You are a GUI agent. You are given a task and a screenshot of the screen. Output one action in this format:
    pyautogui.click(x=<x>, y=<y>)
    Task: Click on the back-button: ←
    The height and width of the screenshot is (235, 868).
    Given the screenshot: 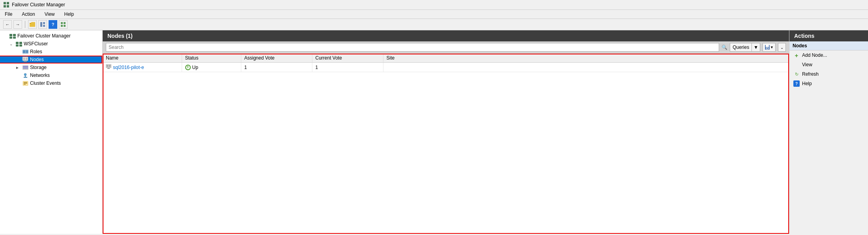 What is the action you would take?
    pyautogui.click(x=8, y=24)
    